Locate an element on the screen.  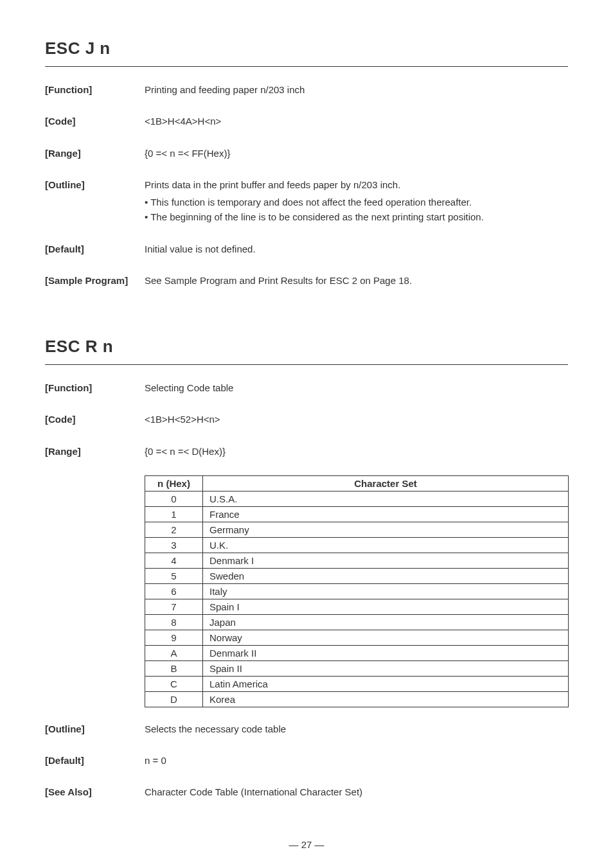
row-sample-program: [Sample Program] See Sample Program and … is located at coordinates (306, 280).